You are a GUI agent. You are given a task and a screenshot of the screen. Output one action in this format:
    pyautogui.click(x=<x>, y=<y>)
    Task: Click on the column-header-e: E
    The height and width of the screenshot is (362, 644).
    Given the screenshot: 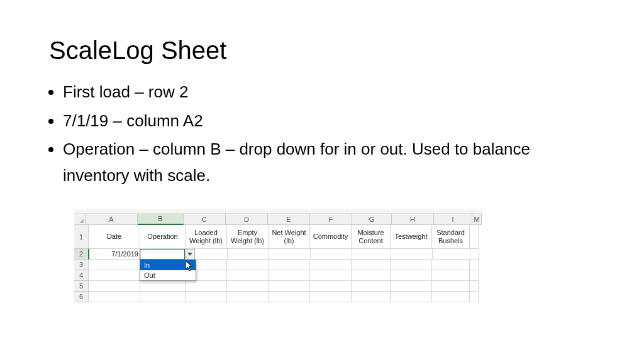 What is the action you would take?
    pyautogui.click(x=289, y=219)
    